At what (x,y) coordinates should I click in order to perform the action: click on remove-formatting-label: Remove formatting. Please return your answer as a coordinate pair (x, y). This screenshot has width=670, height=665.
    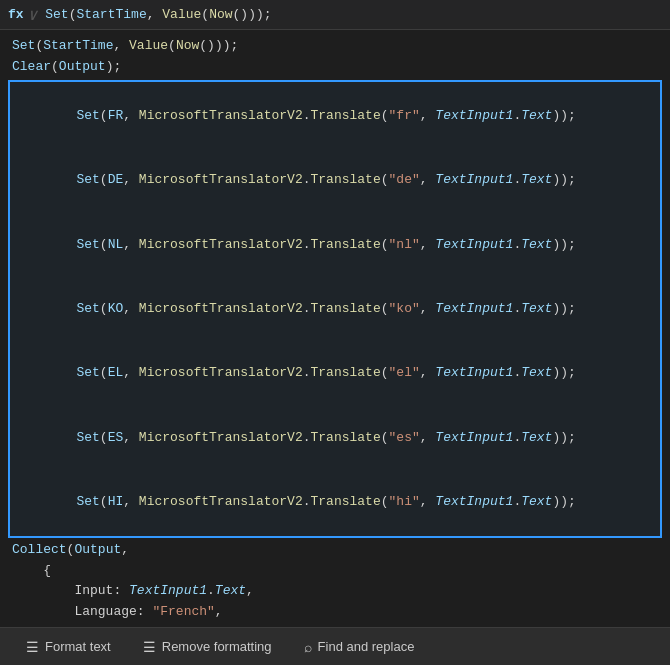
    Looking at the image, I should click on (217, 646).